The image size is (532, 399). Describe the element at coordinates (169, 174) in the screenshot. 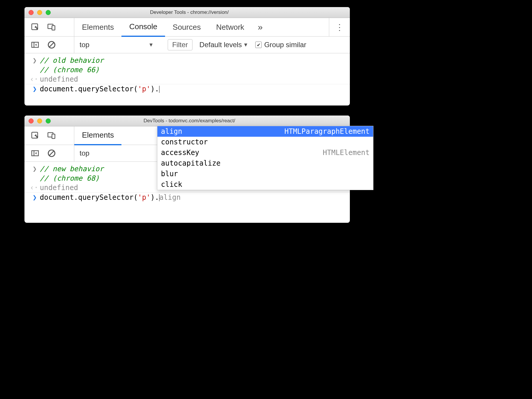

I see `autocomplete-item-name: blur` at that location.